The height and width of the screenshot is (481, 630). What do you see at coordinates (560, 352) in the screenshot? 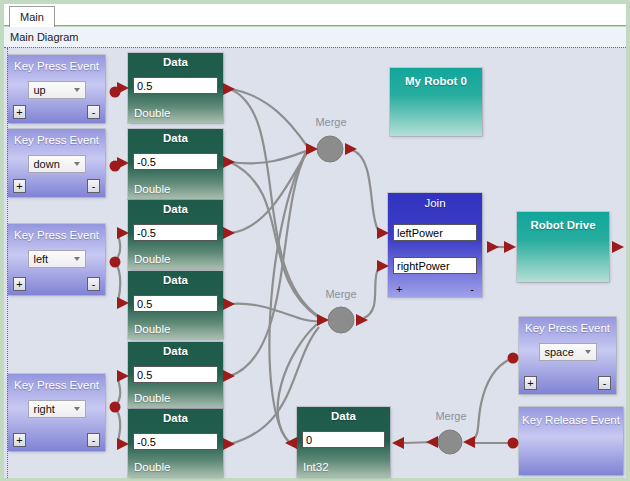
I see `selected-key: space` at bounding box center [560, 352].